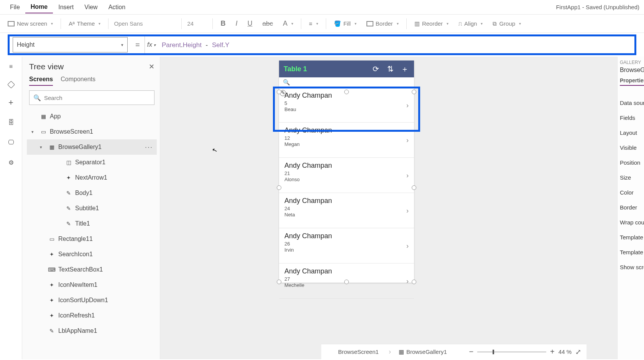  Describe the element at coordinates (236, 24) in the screenshot. I see `italic-button: I` at that location.